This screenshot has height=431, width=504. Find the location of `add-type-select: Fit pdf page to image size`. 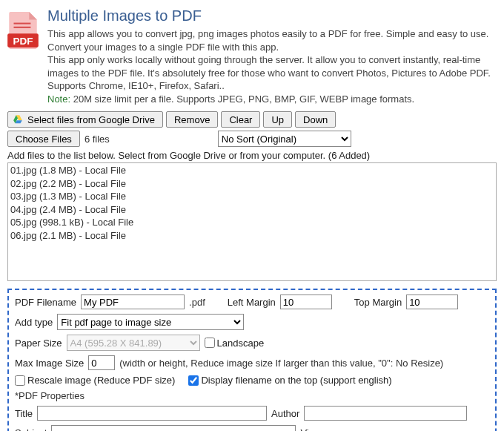

add-type-select: Fit pdf page to image size is located at coordinates (150, 322).